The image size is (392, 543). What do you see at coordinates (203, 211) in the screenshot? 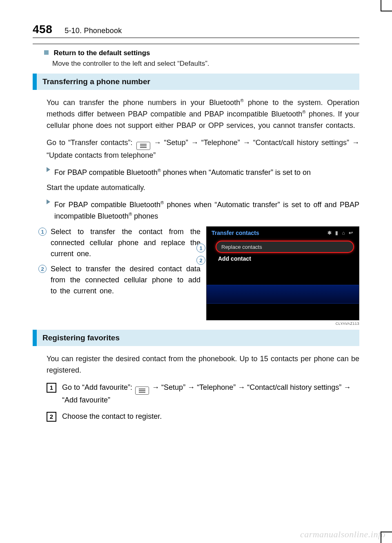
I see `transfer-bullet-2: For PBAP compatible Bluetooth® phones wh…` at bounding box center [203, 211].